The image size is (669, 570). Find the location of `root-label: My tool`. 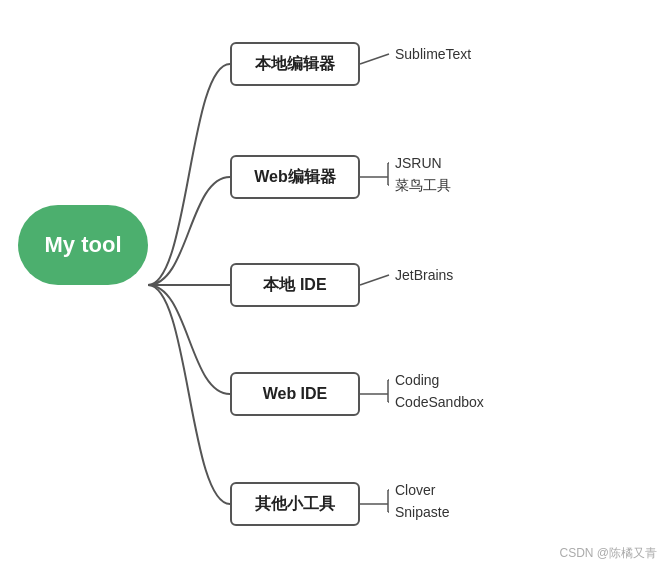

root-label: My tool is located at coordinates (84, 245).